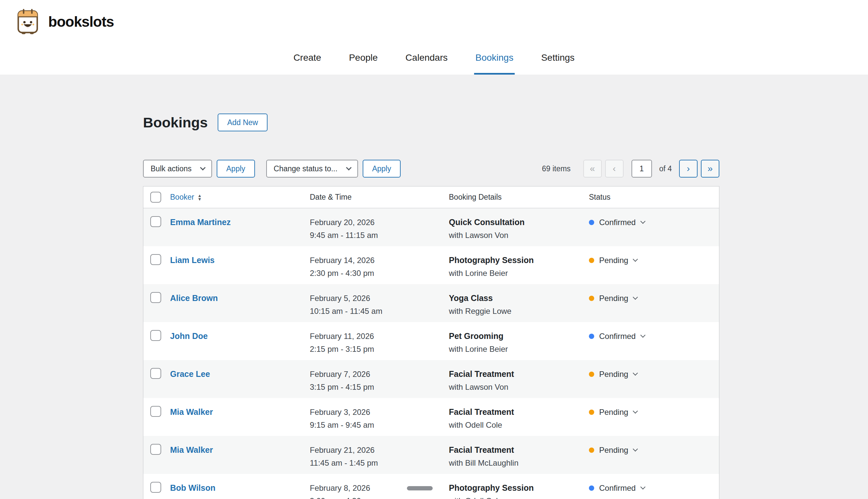 The height and width of the screenshot is (499, 868). I want to click on booking-time: 2:15 pm - 3:15 pm, so click(379, 349).